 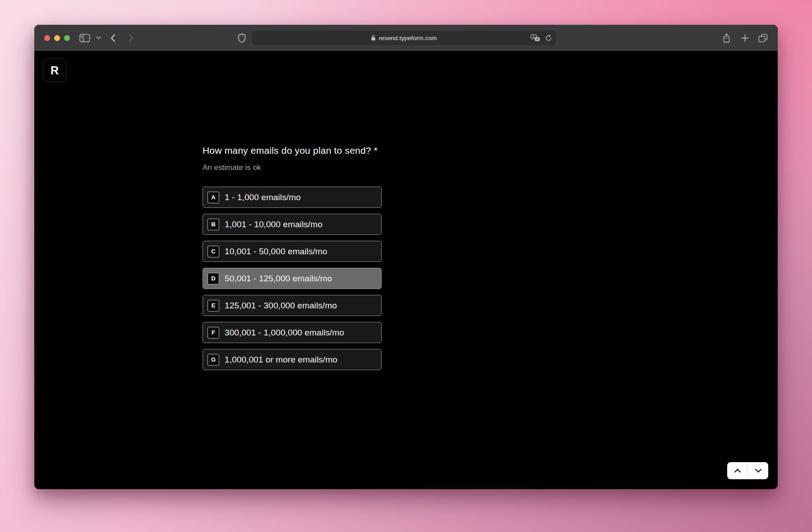 I want to click on forward-icon, so click(x=131, y=38).